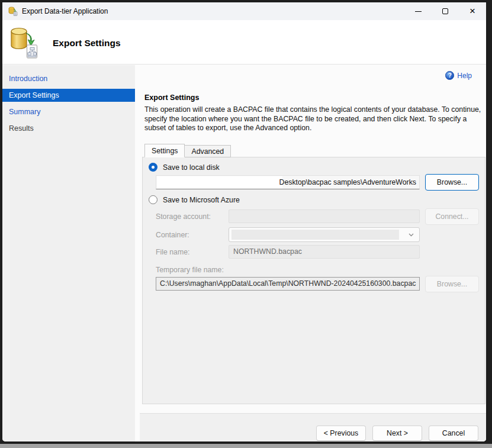 This screenshot has width=492, height=448. Describe the element at coordinates (153, 167) in the screenshot. I see `radio-selected-icon` at that location.